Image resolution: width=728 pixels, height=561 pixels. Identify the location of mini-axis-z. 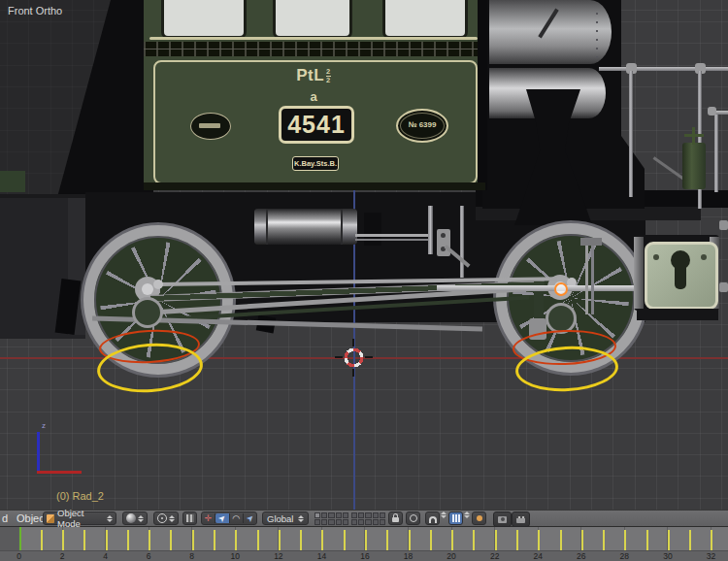
(39, 452).